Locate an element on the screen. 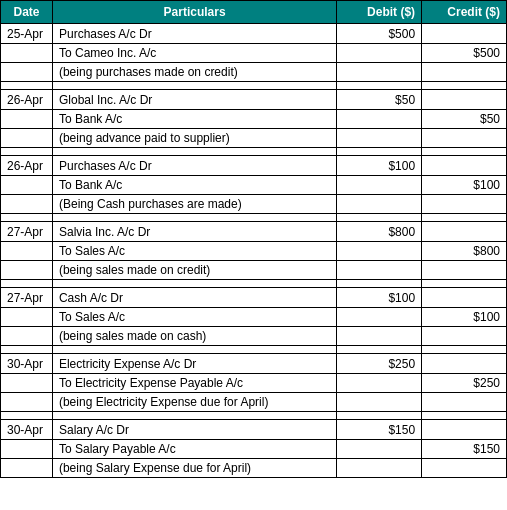  particulars-cell: To Electricity Expense Payable A/c is located at coordinates (194, 384).